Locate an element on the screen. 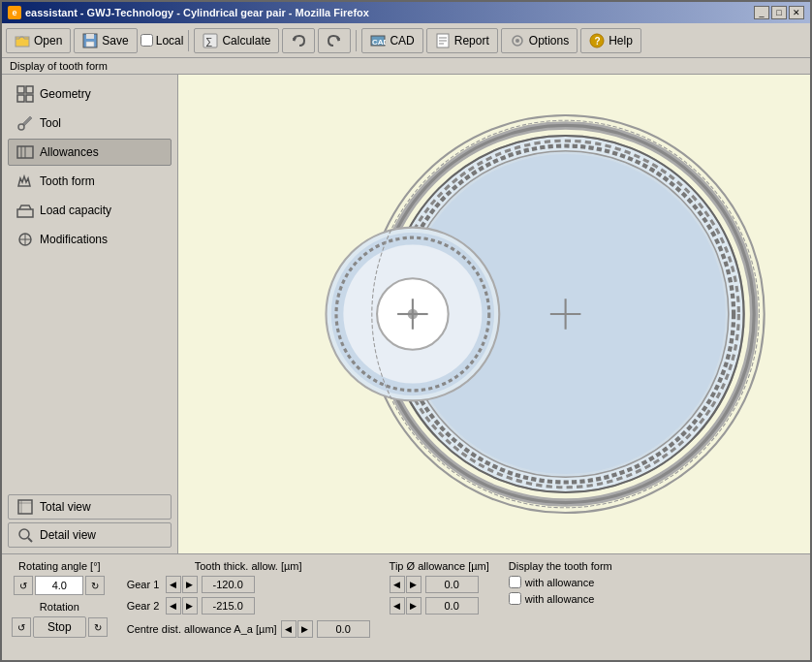 This screenshot has width=812, height=662. save-label: Save is located at coordinates (114, 41).